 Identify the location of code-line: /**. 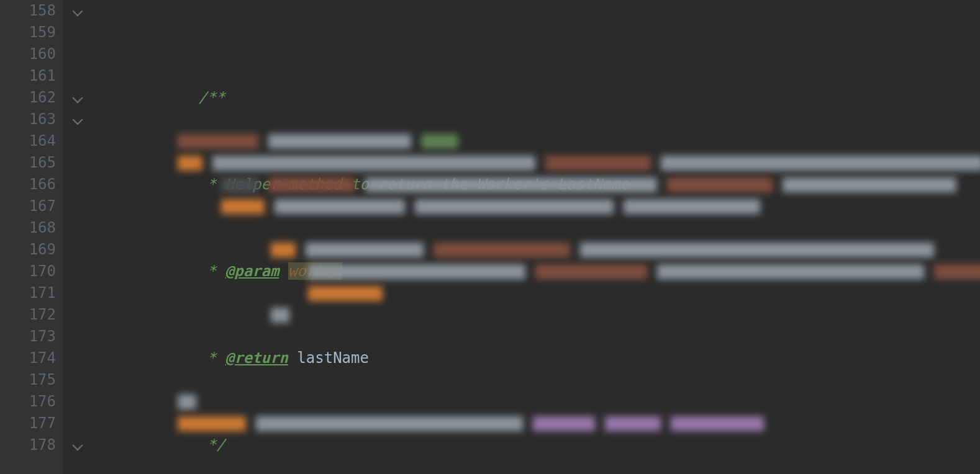
(535, 98).